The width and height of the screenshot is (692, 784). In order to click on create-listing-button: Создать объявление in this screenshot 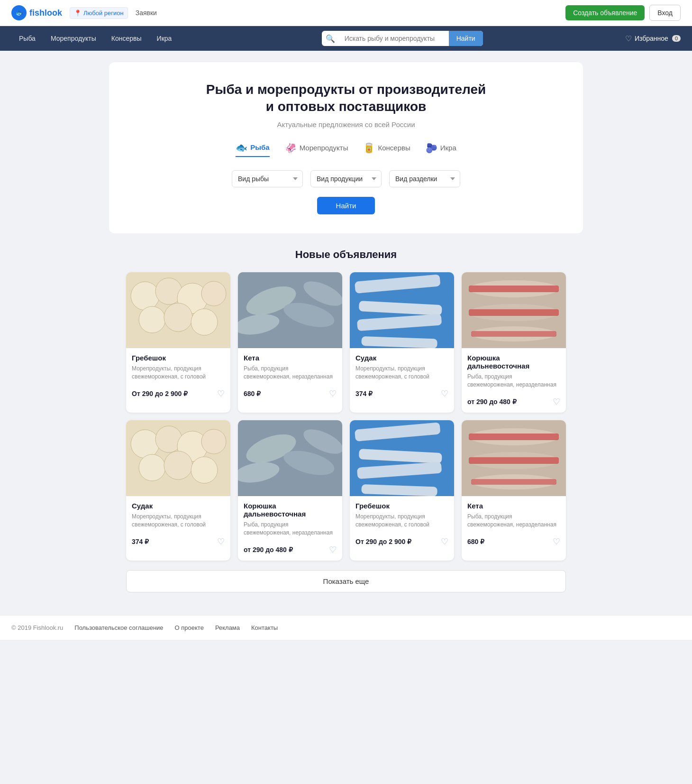, I will do `click(605, 13)`.